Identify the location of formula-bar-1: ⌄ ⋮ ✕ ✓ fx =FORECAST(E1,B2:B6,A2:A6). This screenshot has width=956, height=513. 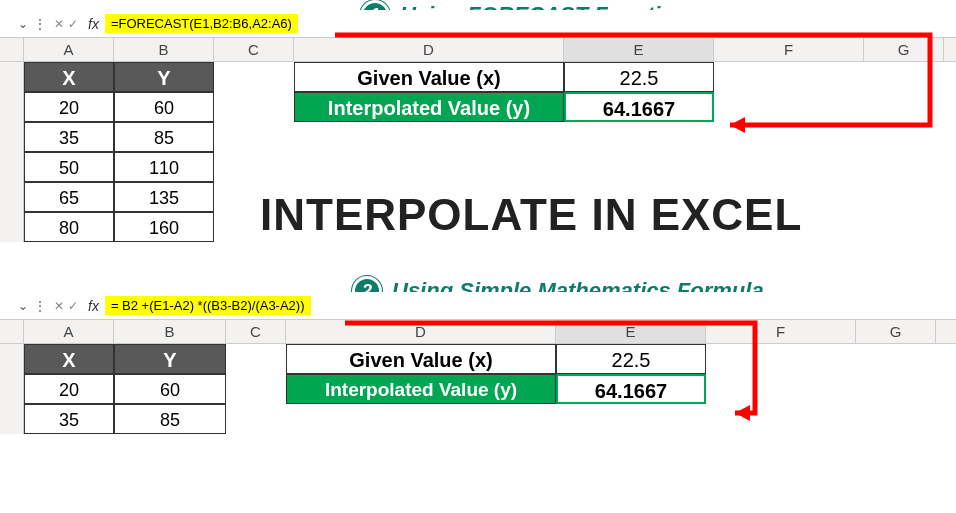
(478, 24).